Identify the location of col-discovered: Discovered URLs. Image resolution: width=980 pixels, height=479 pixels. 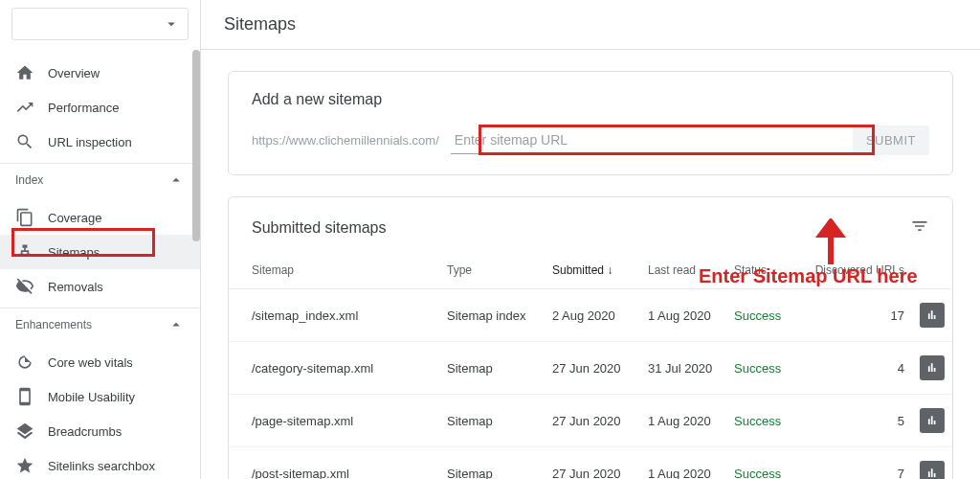
(858, 272).